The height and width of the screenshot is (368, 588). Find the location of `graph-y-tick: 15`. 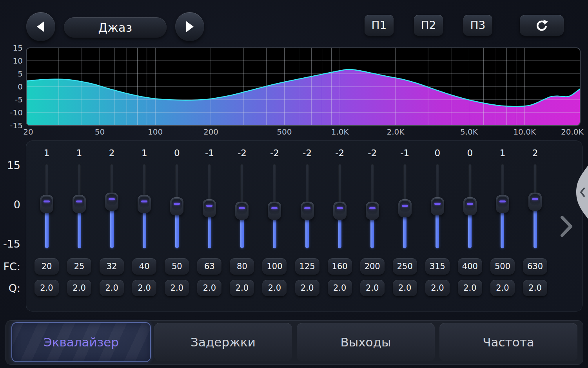

graph-y-tick: 15 is located at coordinates (13, 48).